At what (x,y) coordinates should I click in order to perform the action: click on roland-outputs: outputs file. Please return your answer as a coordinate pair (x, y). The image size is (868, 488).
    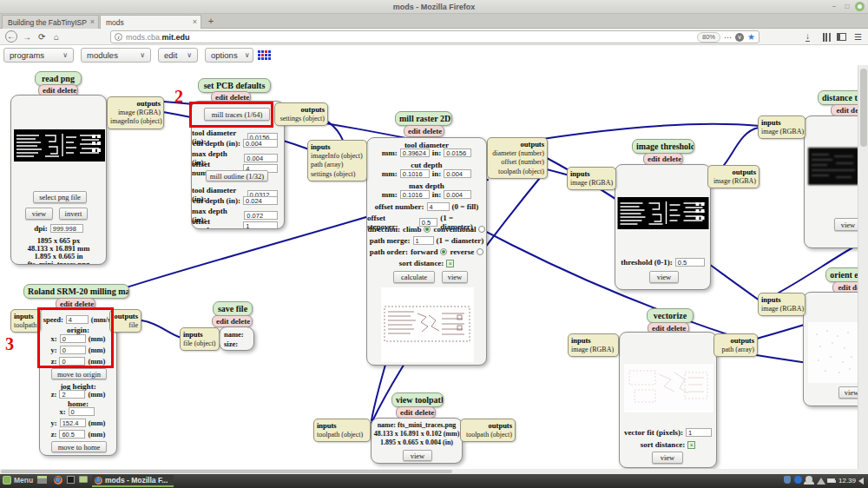
    Looking at the image, I should click on (125, 321).